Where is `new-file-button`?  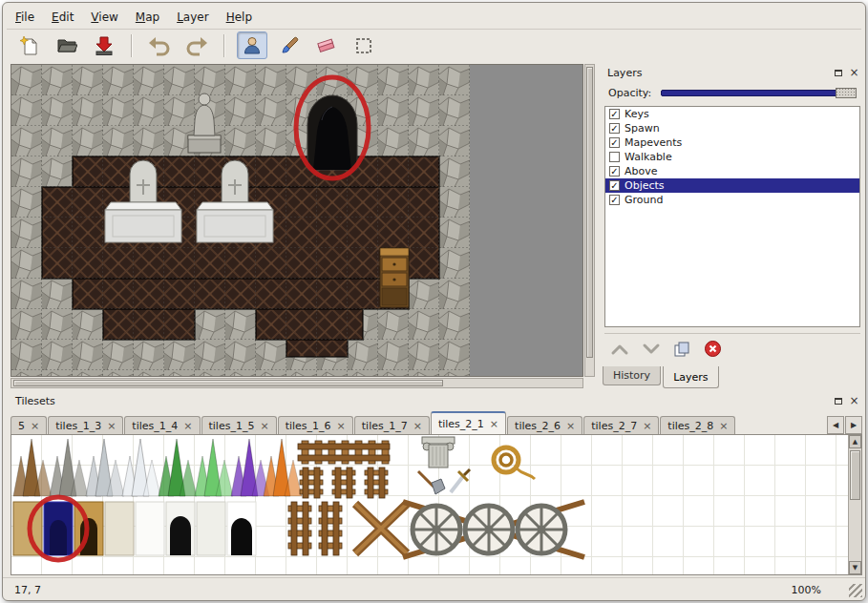
new-file-button is located at coordinates (30, 46).